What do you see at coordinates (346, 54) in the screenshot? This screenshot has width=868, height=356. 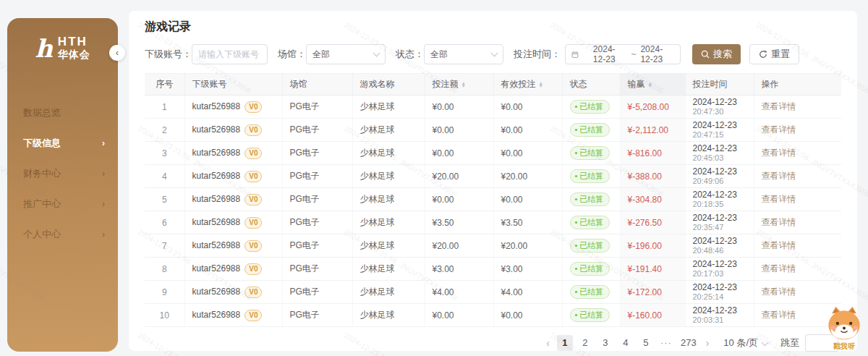 I see `venue-select: 全部` at bounding box center [346, 54].